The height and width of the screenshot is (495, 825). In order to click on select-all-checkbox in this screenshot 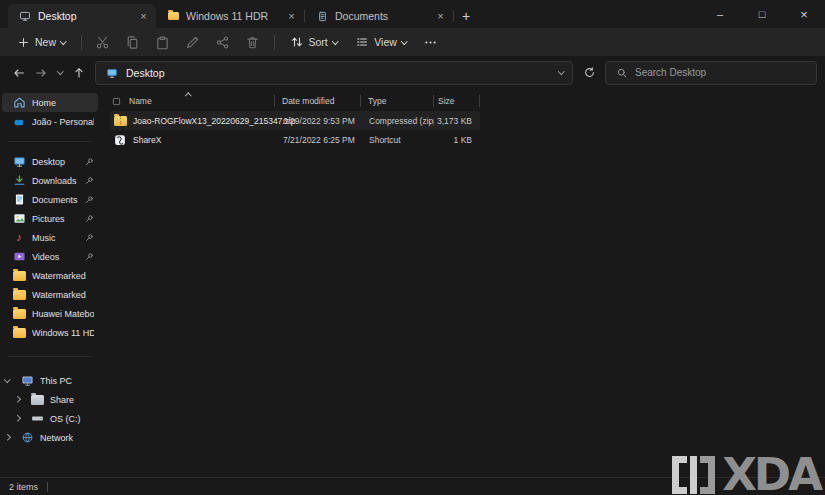, I will do `click(116, 102)`.